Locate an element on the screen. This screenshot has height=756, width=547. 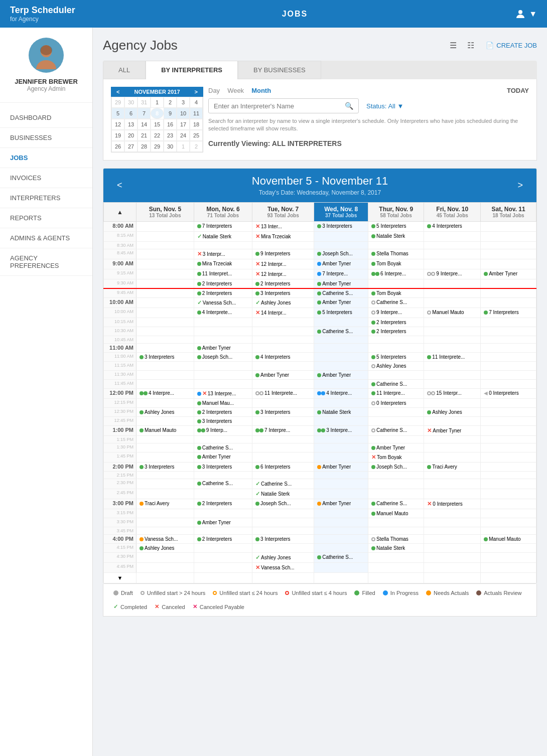
search-input is located at coordinates (279, 106).